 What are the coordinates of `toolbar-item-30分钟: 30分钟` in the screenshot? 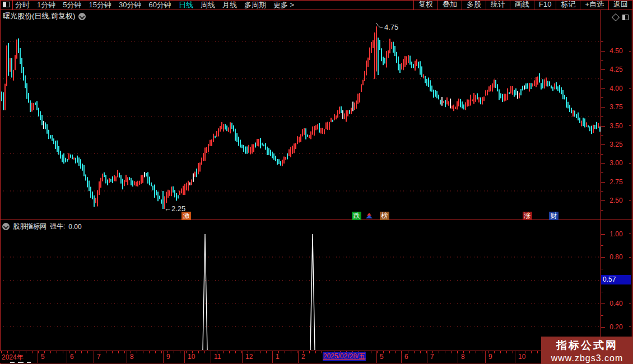 It's located at (130, 4).